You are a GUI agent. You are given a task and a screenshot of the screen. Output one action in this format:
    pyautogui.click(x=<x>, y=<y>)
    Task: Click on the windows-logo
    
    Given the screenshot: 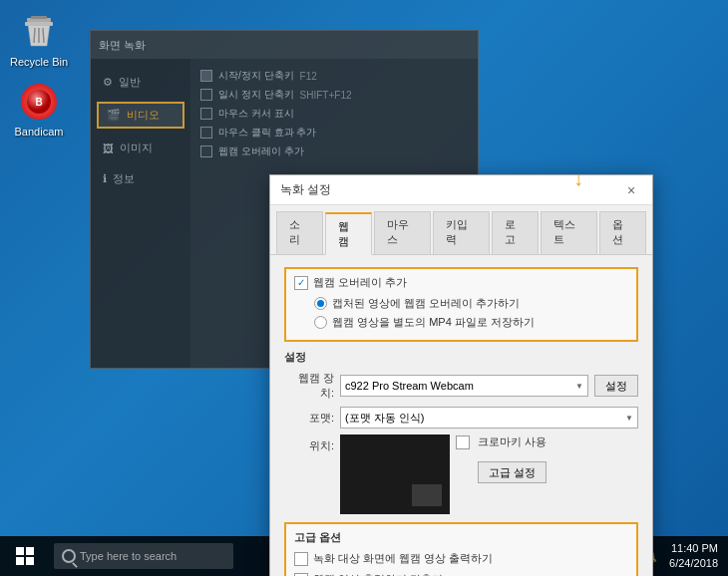 What is the action you would take?
    pyautogui.click(x=25, y=556)
    